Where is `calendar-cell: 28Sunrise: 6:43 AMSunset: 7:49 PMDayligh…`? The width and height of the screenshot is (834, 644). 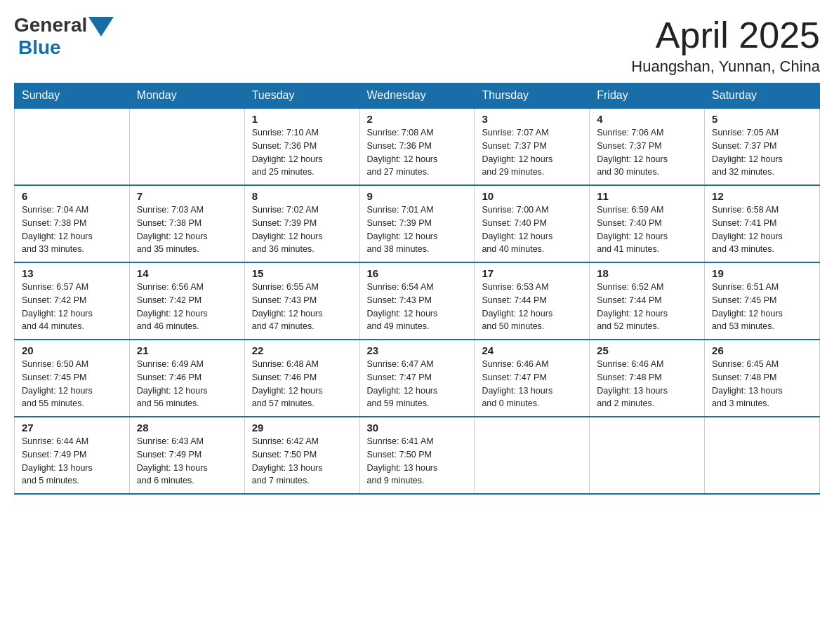
calendar-cell: 28Sunrise: 6:43 AMSunset: 7:49 PMDayligh… is located at coordinates (187, 455).